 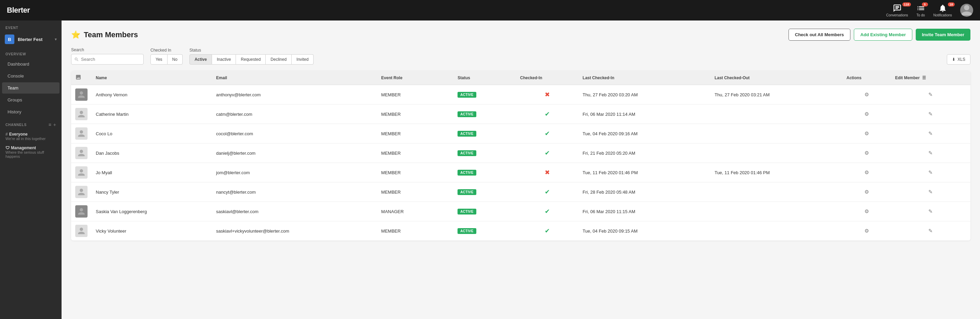 I want to click on sidebar-item-console: Console, so click(x=30, y=76).